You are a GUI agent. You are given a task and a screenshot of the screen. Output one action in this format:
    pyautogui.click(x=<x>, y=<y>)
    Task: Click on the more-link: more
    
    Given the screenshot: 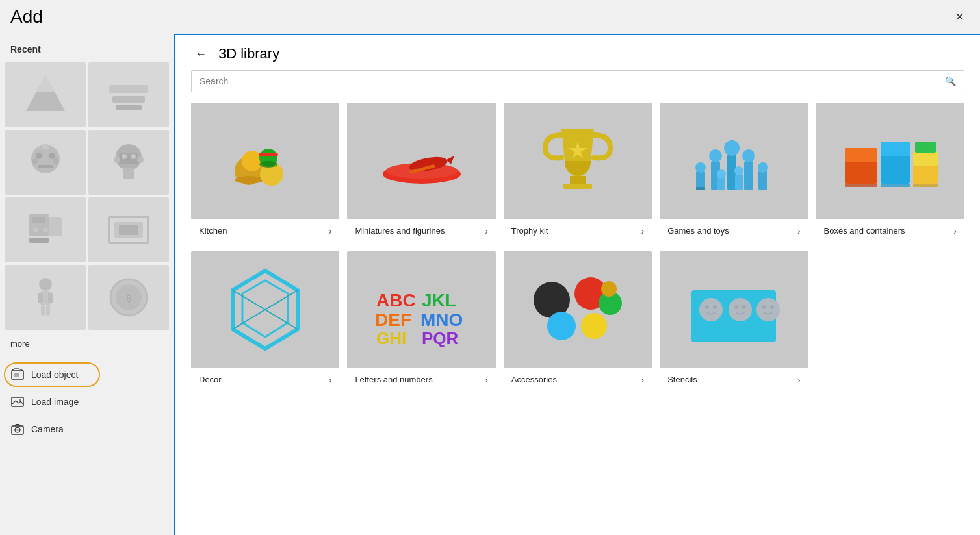 What is the action you would take?
    pyautogui.click(x=87, y=345)
    